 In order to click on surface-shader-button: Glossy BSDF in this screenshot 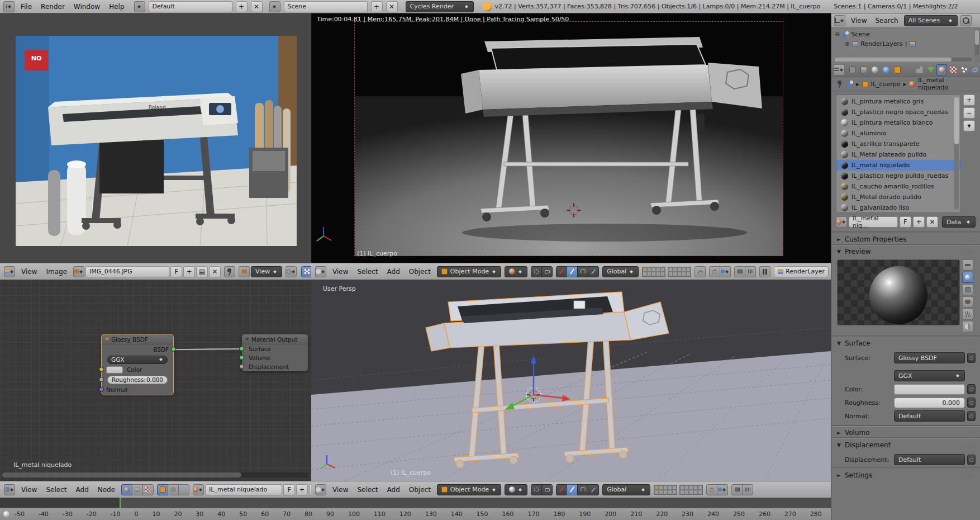, I will do `click(930, 358)`.